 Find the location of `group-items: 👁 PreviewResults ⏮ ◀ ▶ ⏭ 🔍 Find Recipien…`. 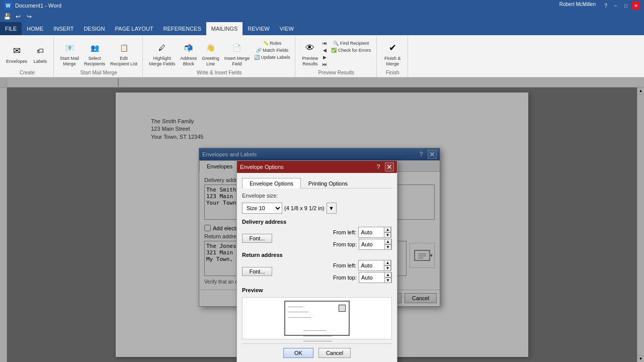

group-items: 👁 PreviewResults ⏮ ◀ ▶ ⏭ 🔍 Find Recipien… is located at coordinates (336, 53).